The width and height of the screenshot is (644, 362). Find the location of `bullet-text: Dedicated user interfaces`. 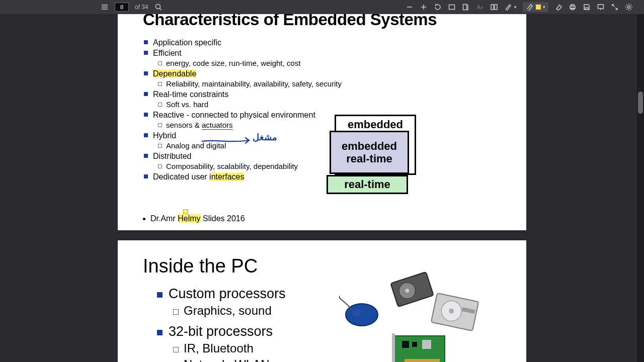

bullet-text: Dedicated user interfaces is located at coordinates (198, 177).